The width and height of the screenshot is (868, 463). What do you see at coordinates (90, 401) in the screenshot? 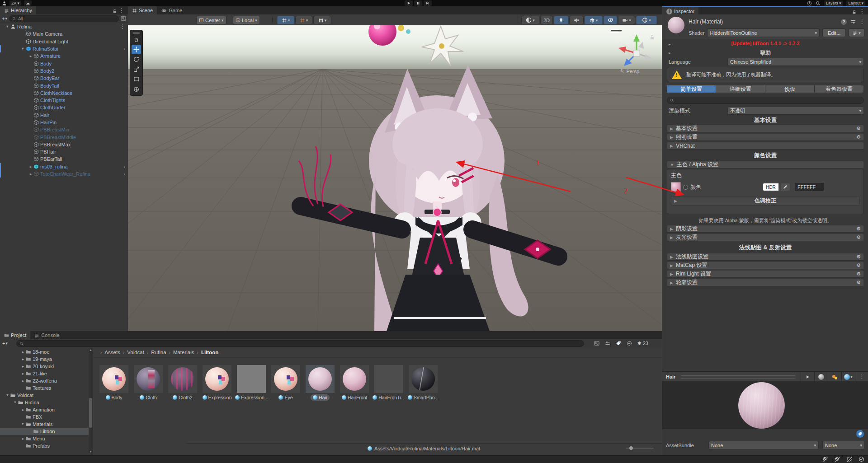
I see `tree-scrollbar: ▲ ▼` at bounding box center [90, 401].